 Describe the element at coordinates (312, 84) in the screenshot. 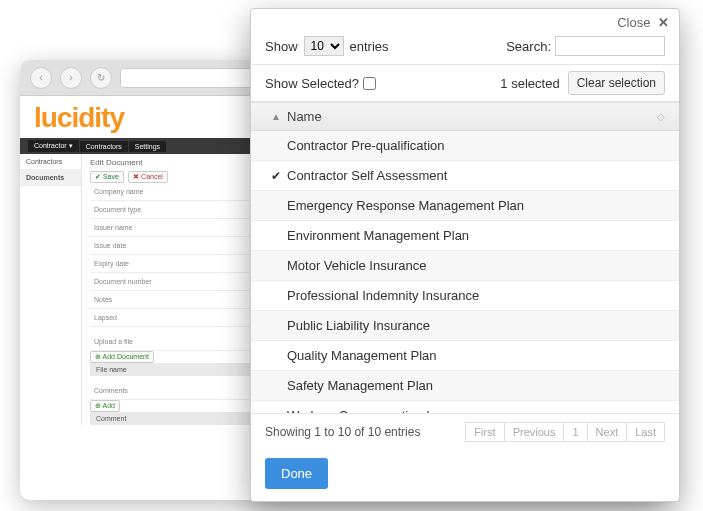

I see `show-selected-label: Show Selected?` at that location.